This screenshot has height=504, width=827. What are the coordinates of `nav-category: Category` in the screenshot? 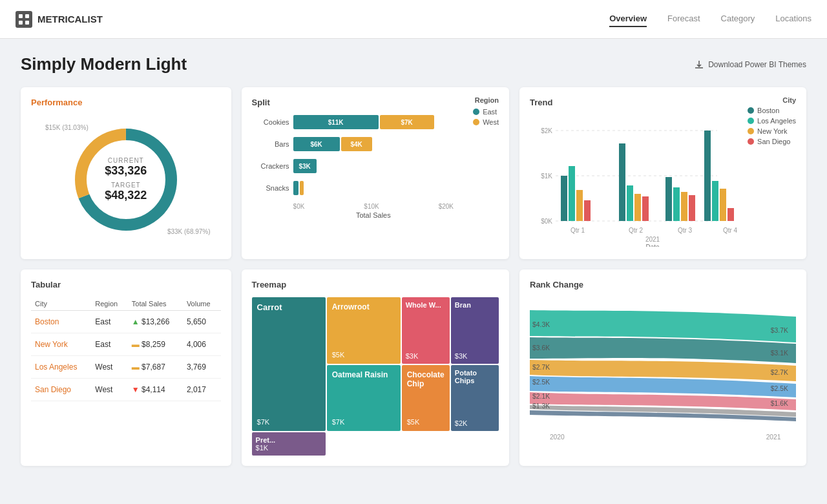 It's located at (738, 19).